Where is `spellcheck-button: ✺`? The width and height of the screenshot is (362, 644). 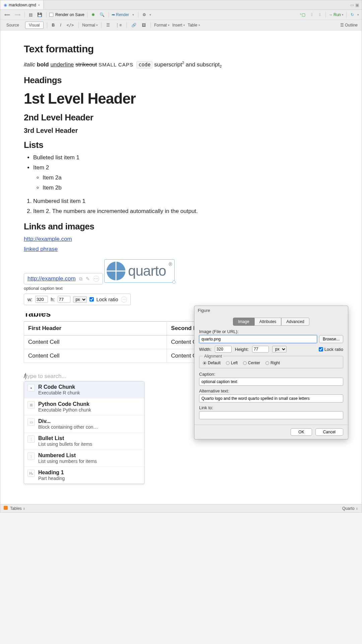 spellcheck-button: ✺ is located at coordinates (93, 15).